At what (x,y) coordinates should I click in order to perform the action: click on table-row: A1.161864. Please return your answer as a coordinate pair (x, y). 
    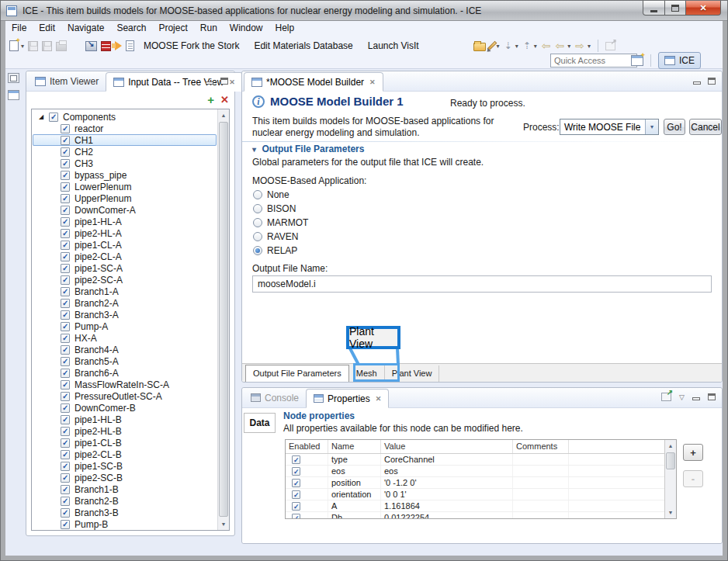
    Looking at the image, I should click on (481, 506).